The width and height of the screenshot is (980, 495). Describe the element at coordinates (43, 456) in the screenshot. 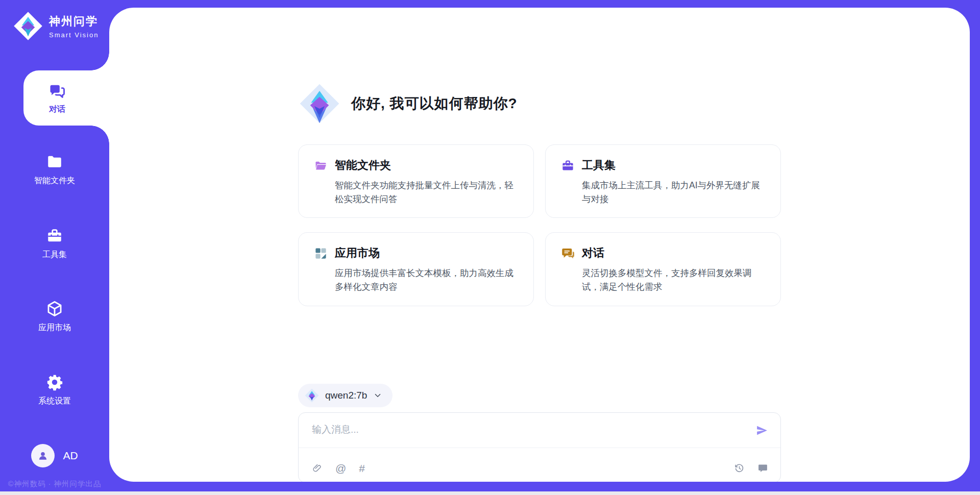

I see `person-icon` at that location.